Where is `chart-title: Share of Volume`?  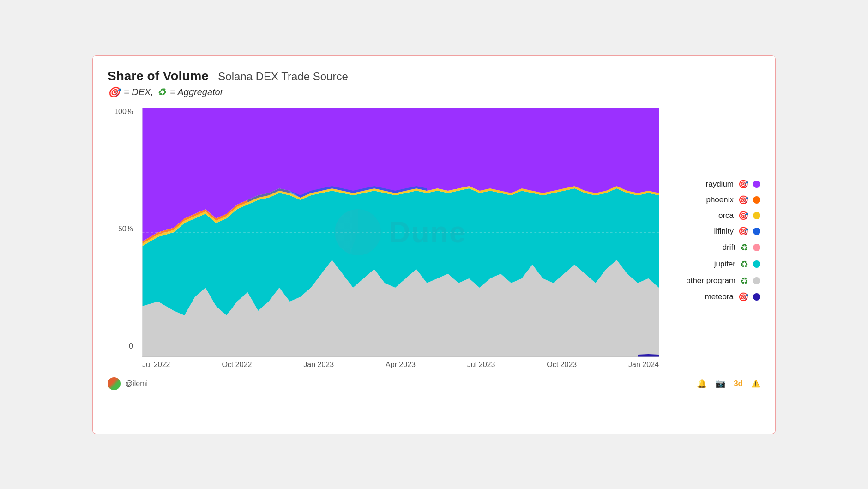 chart-title: Share of Volume is located at coordinates (158, 76).